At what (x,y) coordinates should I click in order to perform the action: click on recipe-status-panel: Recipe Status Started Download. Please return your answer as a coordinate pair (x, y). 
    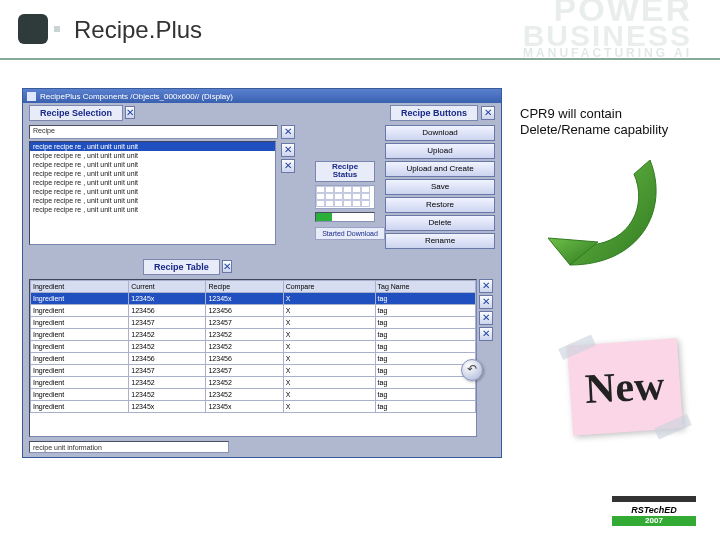
    Looking at the image, I should click on (345, 200).